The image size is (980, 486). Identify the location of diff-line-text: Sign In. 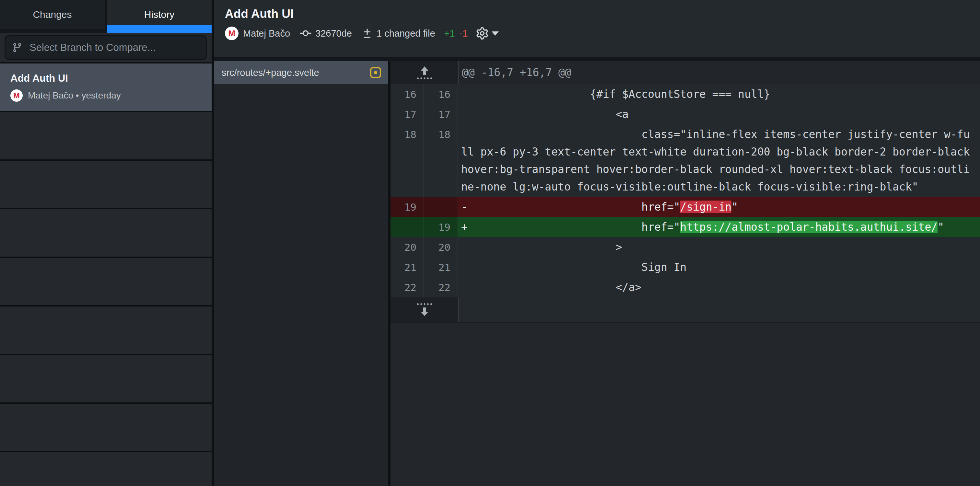
(716, 267).